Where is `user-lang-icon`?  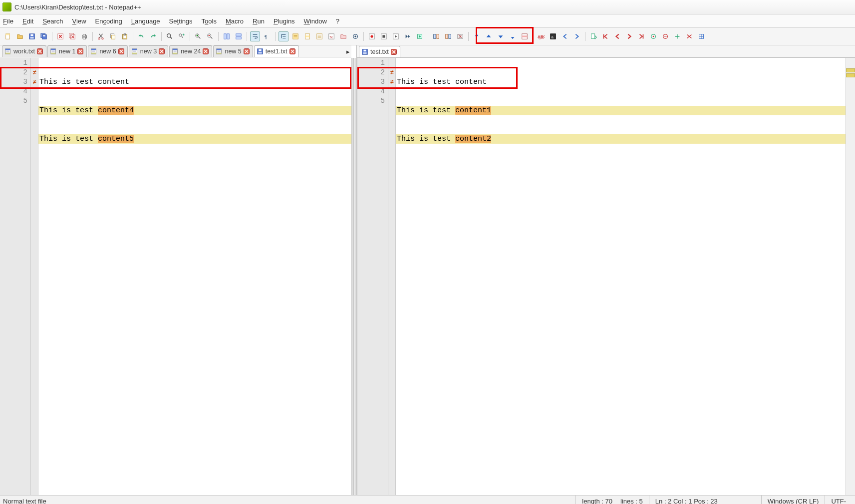
user-lang-icon is located at coordinates (295, 36).